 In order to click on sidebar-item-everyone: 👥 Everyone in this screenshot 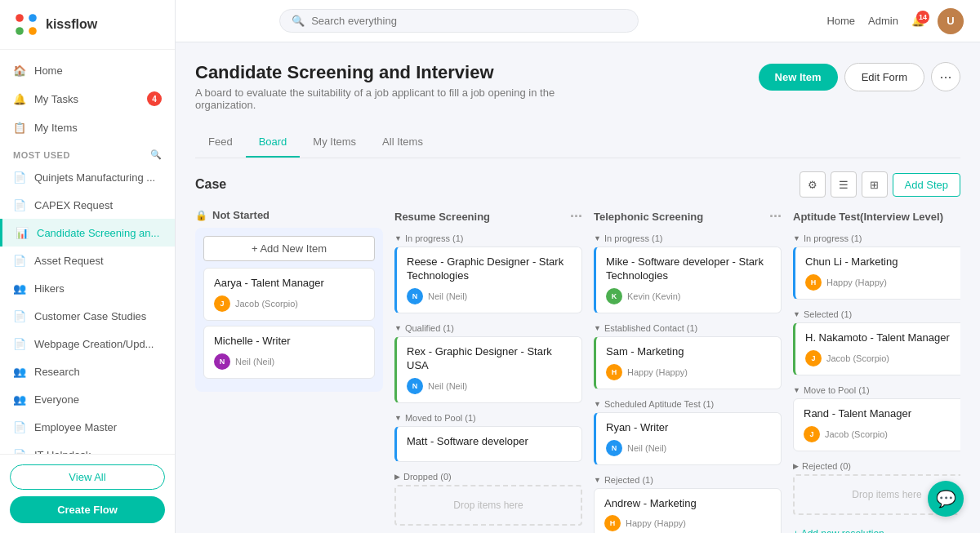, I will do `click(87, 399)`.